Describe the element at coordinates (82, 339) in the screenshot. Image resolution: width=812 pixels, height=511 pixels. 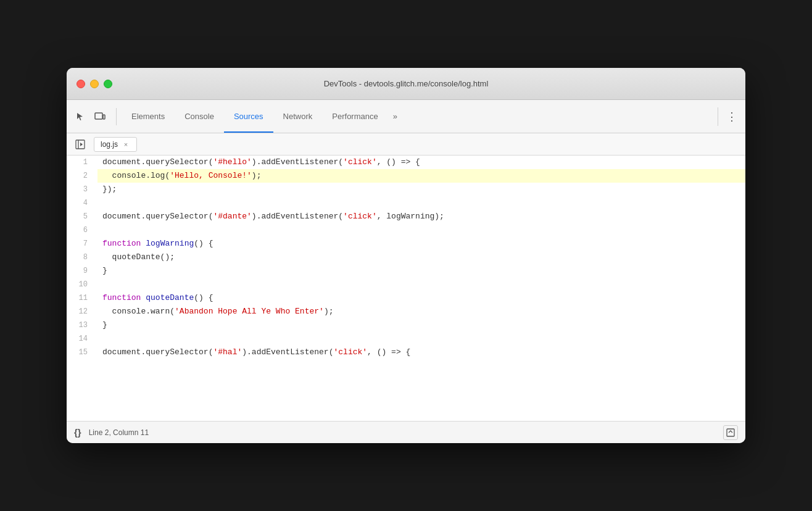
I see `line-number-14: 14` at that location.